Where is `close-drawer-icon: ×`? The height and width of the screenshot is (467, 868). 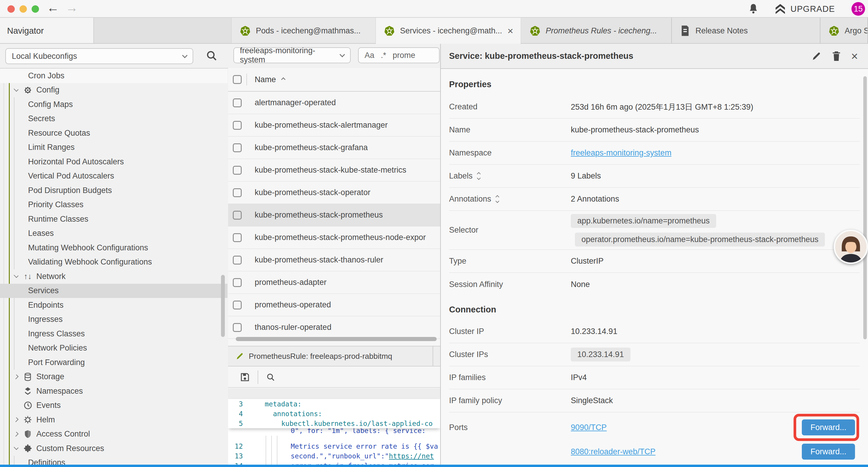
close-drawer-icon: × is located at coordinates (855, 56).